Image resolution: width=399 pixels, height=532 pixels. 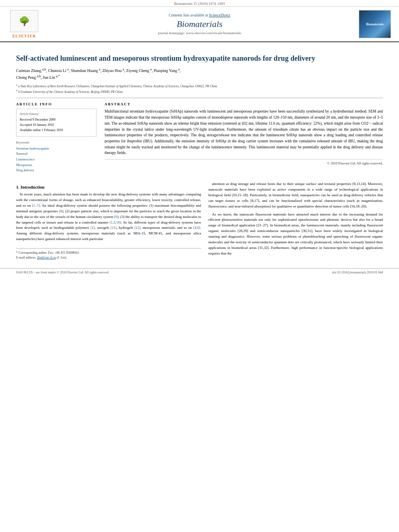 What do you see at coordinates (56, 154) in the screenshot?
I see `keyword-2: Nanorod` at bounding box center [56, 154].